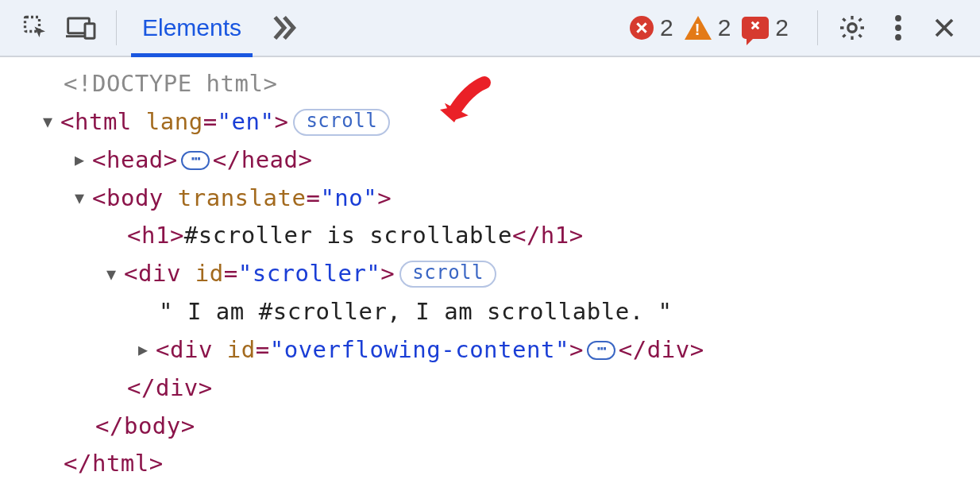 Image resolution: width=980 pixels, height=491 pixels. What do you see at coordinates (651, 28) in the screenshot?
I see `errors-count: 2` at bounding box center [651, 28].